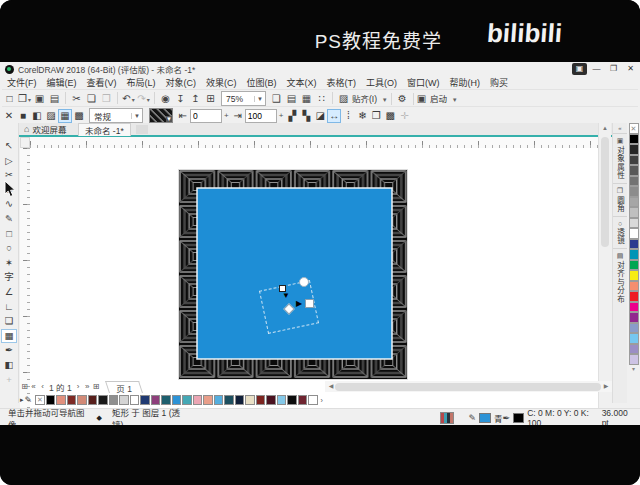  What do you see at coordinates (630, 69) in the screenshot?
I see `close-button: ✕` at bounding box center [630, 69].